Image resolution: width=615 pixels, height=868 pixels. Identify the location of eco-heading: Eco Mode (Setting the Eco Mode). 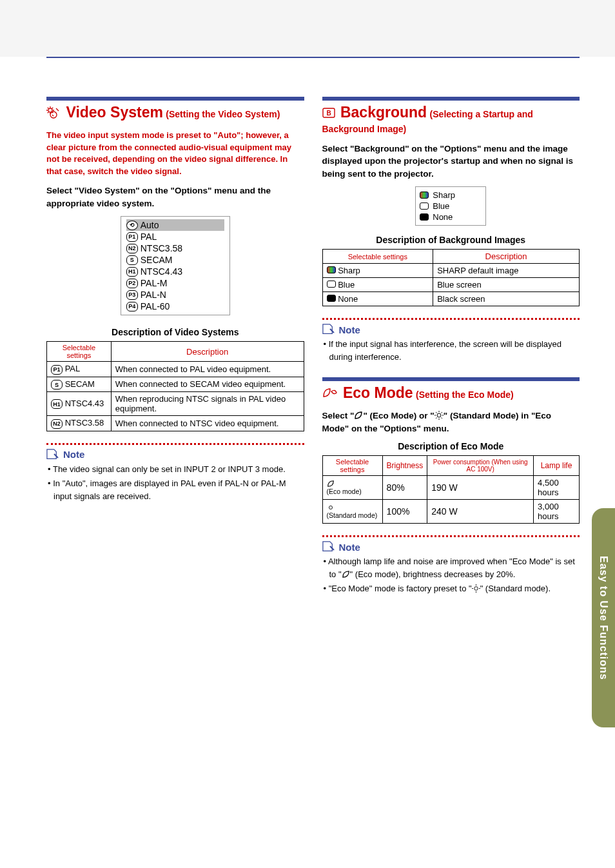
(451, 393).